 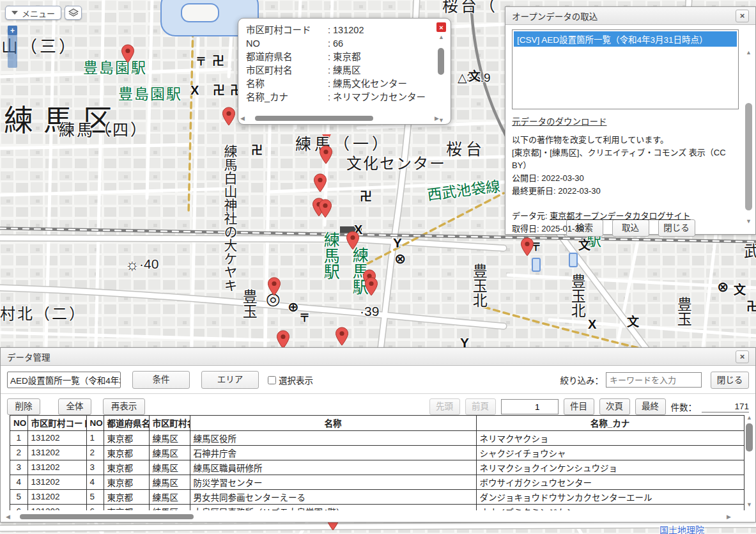 I want to click on license-text: 以下の著作物を改変して利用しています。[東京都]・[練馬区]、クリエイティブ・コ…, so click(x=625, y=166).